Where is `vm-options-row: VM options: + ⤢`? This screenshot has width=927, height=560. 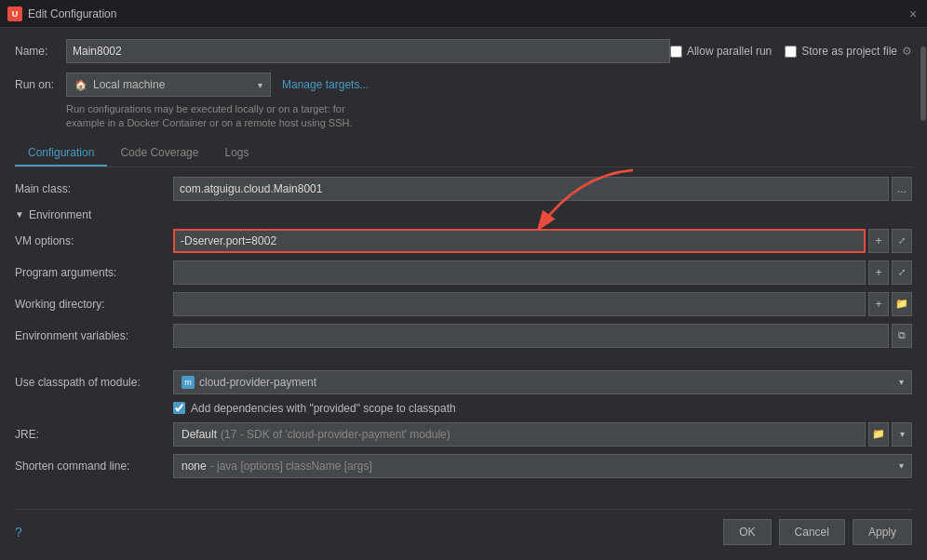
vm-options-row: VM options: + ⤢ is located at coordinates (464, 241).